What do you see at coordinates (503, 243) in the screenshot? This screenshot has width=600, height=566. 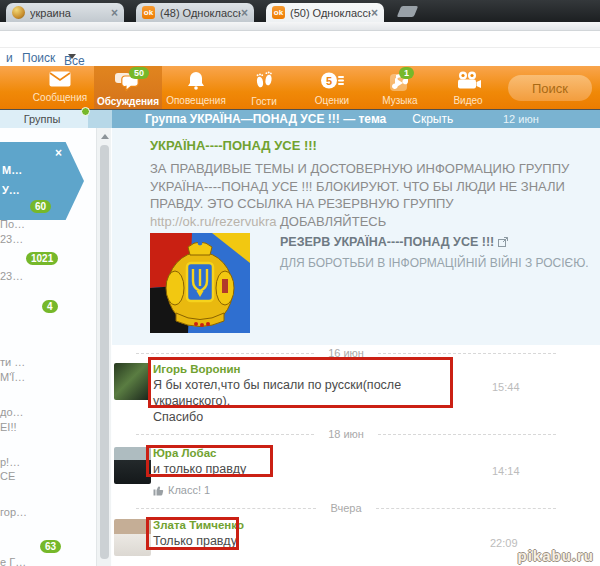 I see `external-link-icon` at bounding box center [503, 243].